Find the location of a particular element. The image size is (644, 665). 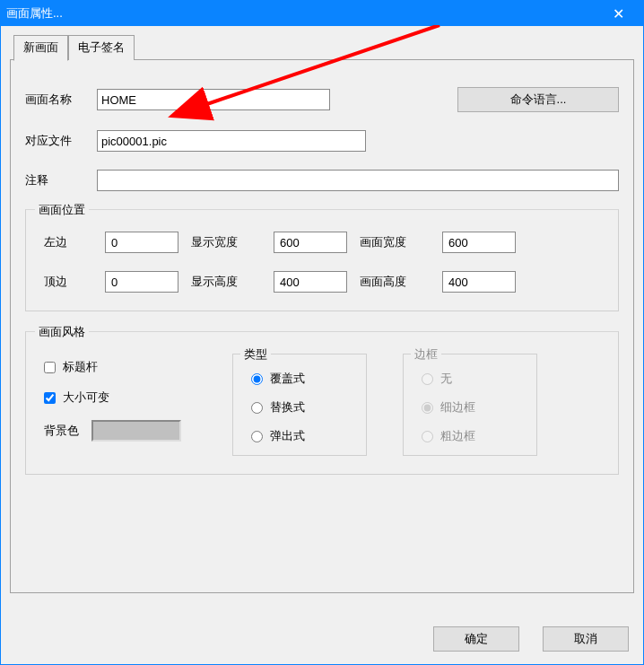

radio-border-thin: 细边框 is located at coordinates (470, 407).